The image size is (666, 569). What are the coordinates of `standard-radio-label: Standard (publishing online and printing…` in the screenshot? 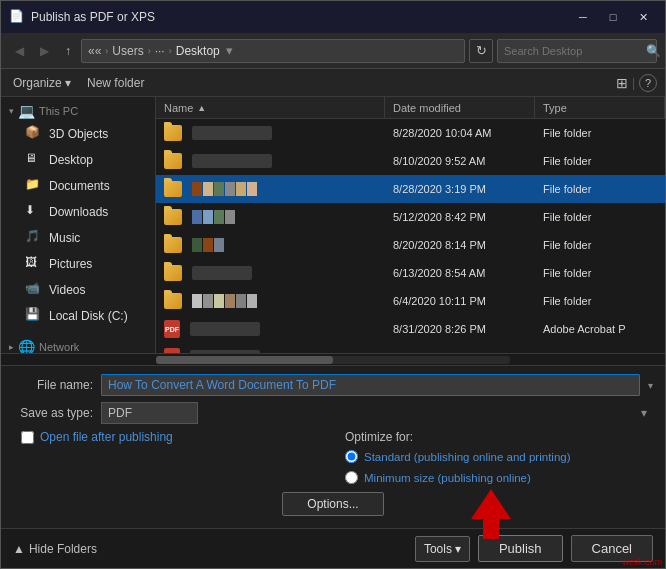 It's located at (468, 458).